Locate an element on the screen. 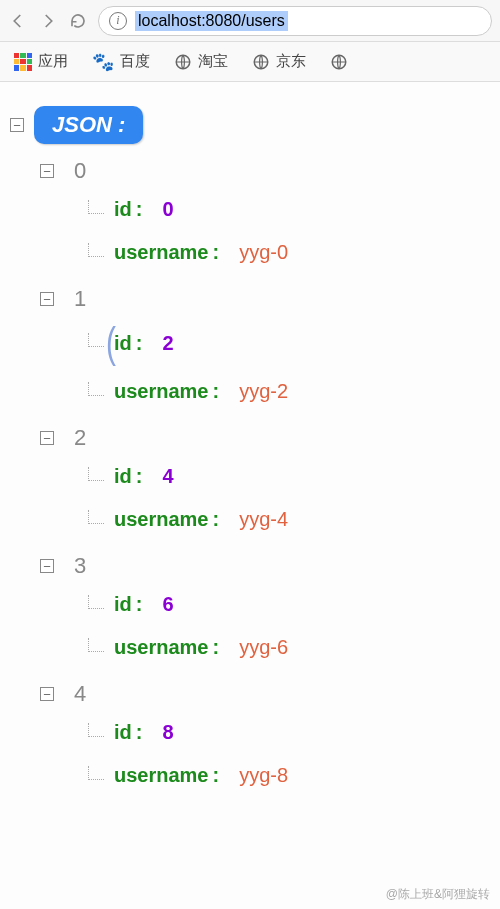 The image size is (500, 909). baidu-paw-icon: 🐾 is located at coordinates (103, 62).